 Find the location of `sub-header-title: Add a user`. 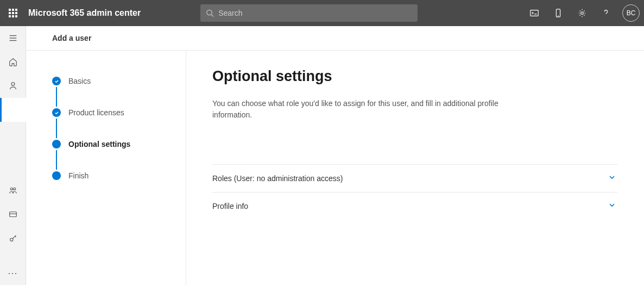

sub-header-title: Add a user is located at coordinates (72, 38).